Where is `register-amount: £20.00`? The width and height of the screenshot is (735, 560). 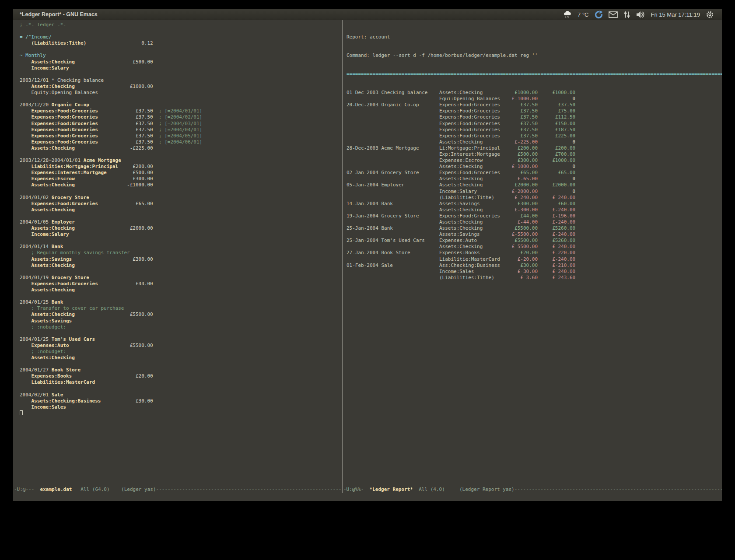
register-amount: £20.00 is located at coordinates (519, 253).